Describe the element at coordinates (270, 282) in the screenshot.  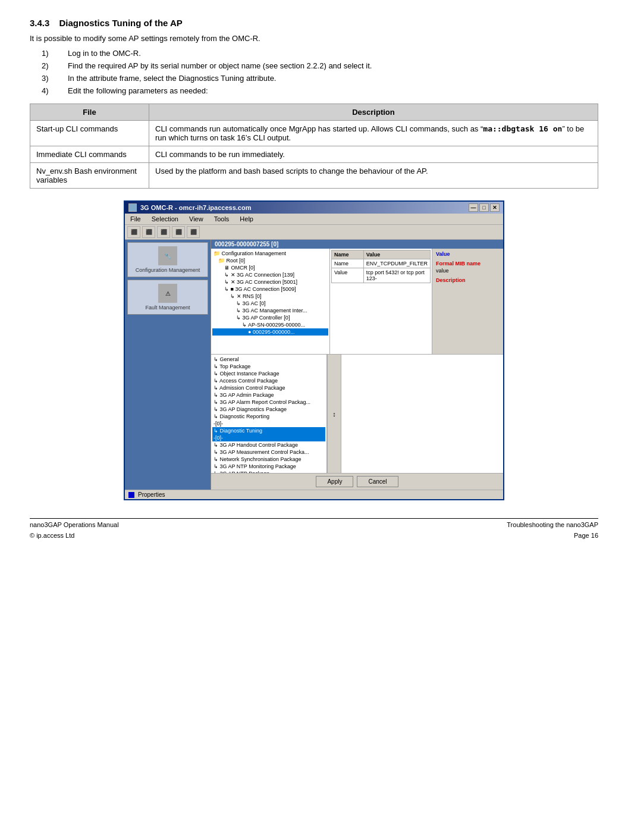
I see `tree-node-ac5001: ↳ ✕ 3G AC Connection [5001]` at that location.